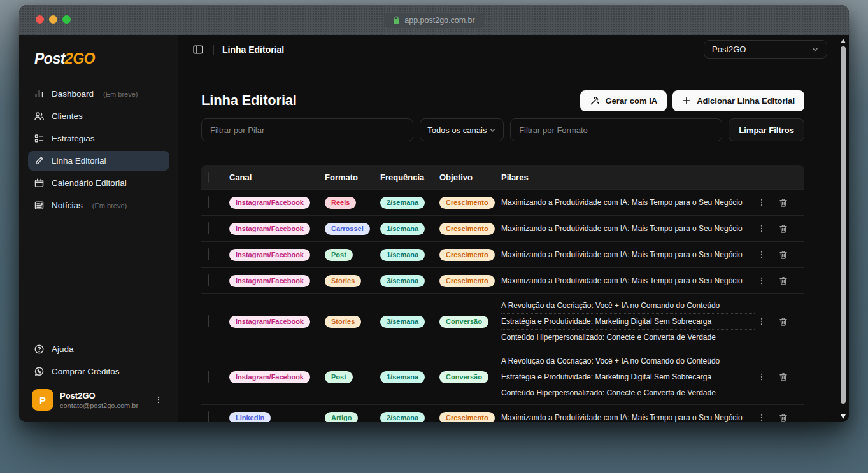 The image size is (868, 473). I want to click on formato-badge: Stories, so click(343, 322).